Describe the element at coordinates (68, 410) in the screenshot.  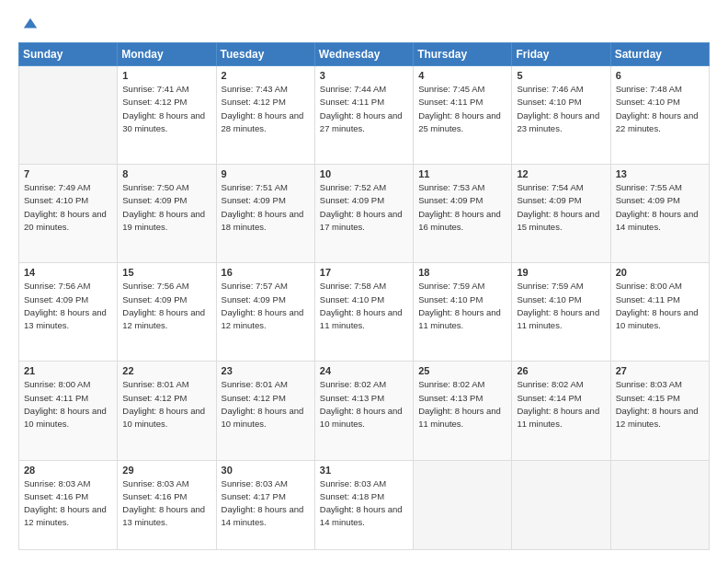
I see `calendar-cell: 21Sunrise: 8:00 AMSunset: 4:11 PMDayligh…` at that location.